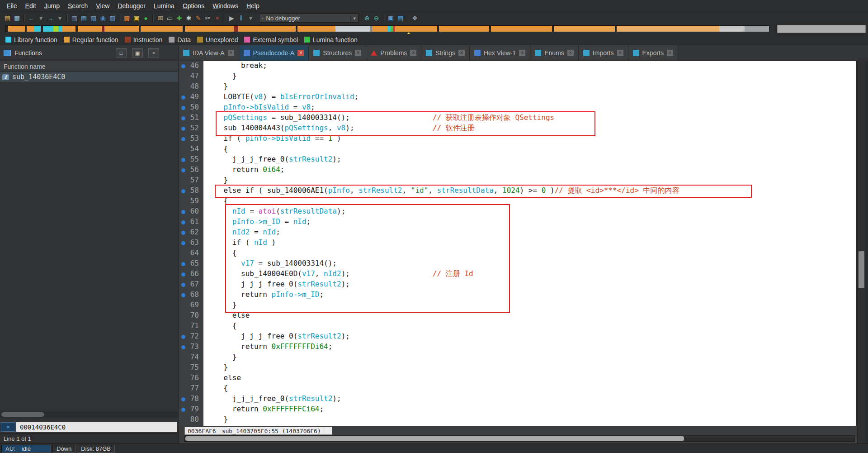 Image resolution: width=868 pixels, height=453 pixels. Describe the element at coordinates (520, 439) in the screenshot. I see `horizontal-scrollbar` at that location.